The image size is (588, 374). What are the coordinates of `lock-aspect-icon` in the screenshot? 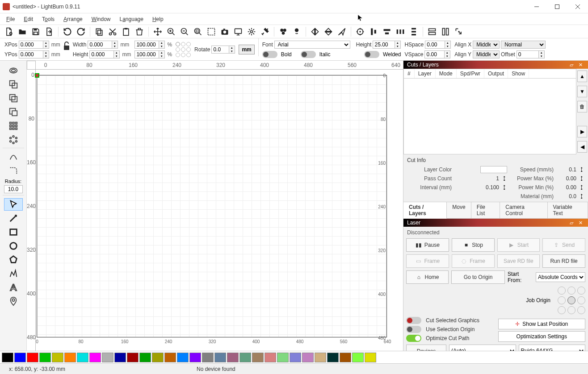 It's located at (67, 46).